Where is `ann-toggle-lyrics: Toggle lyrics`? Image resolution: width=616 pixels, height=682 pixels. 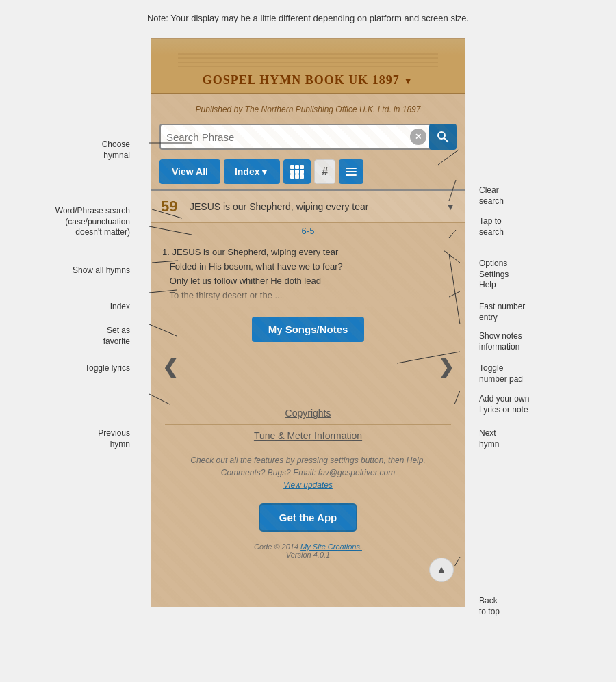 ann-toggle-lyrics: Toggle lyrics is located at coordinates (107, 369).